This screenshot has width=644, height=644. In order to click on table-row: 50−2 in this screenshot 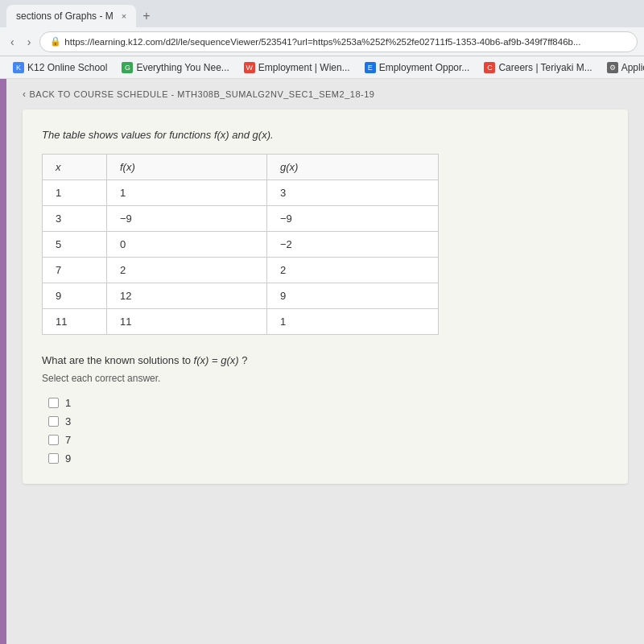, I will do `click(241, 245)`.